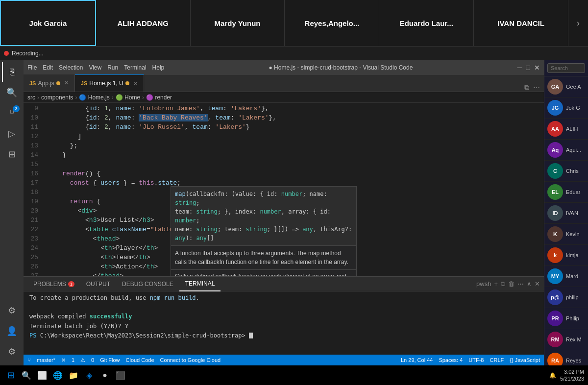 This screenshot has height=385, width=588. I want to click on sidebar-search-input, so click(566, 68).